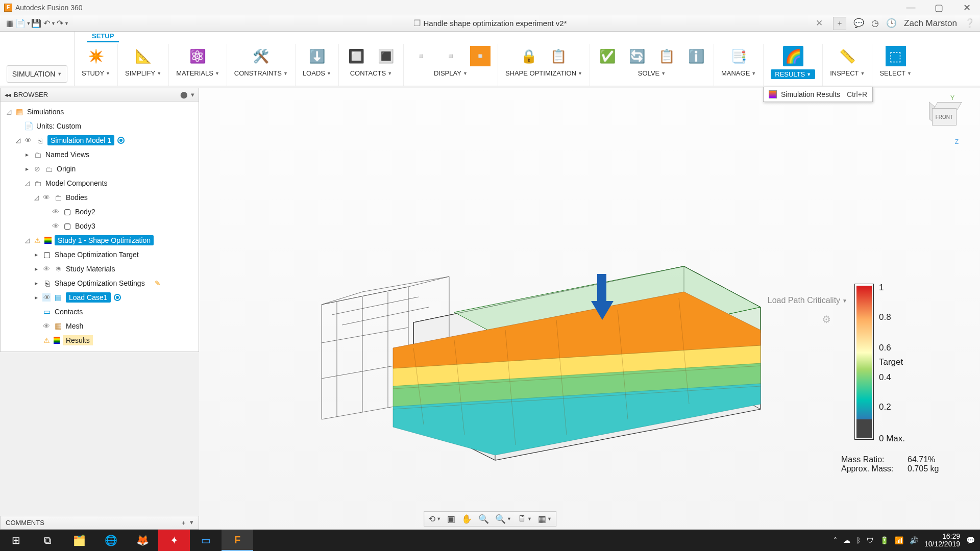 The height and width of the screenshot is (551, 980). I want to click on tree-simulations: ◿▦Simulations, so click(101, 112).